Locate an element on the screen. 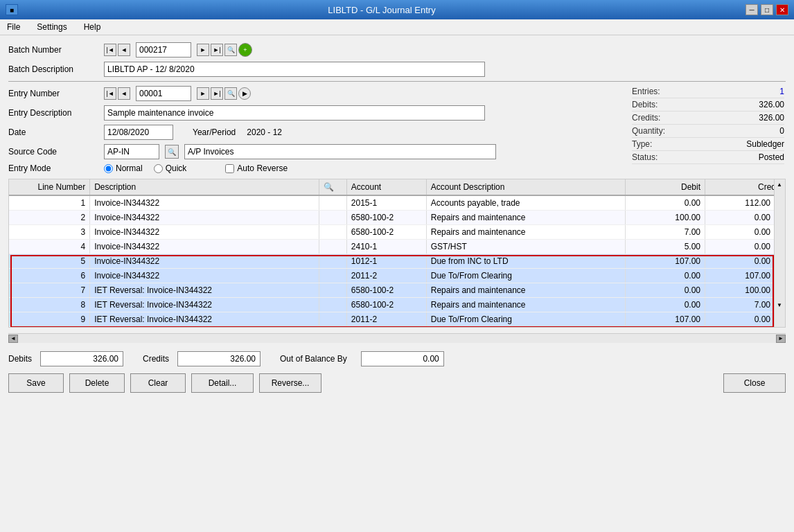 This screenshot has height=532, width=794. normal-radio-label: Normal is located at coordinates (129, 168).